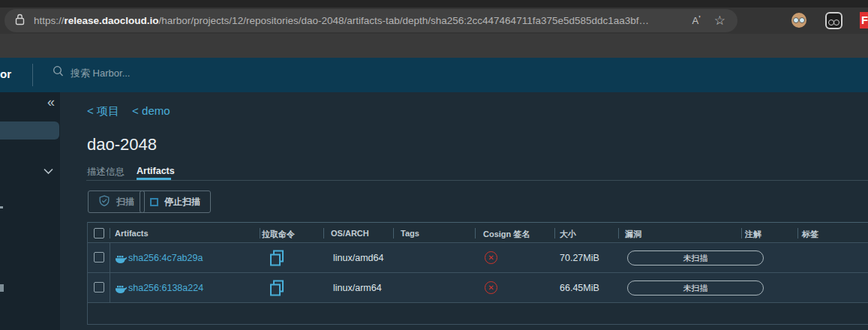  Describe the element at coordinates (633, 234) in the screenshot. I see `column-header-vulnerabilities: 漏洞` at that location.